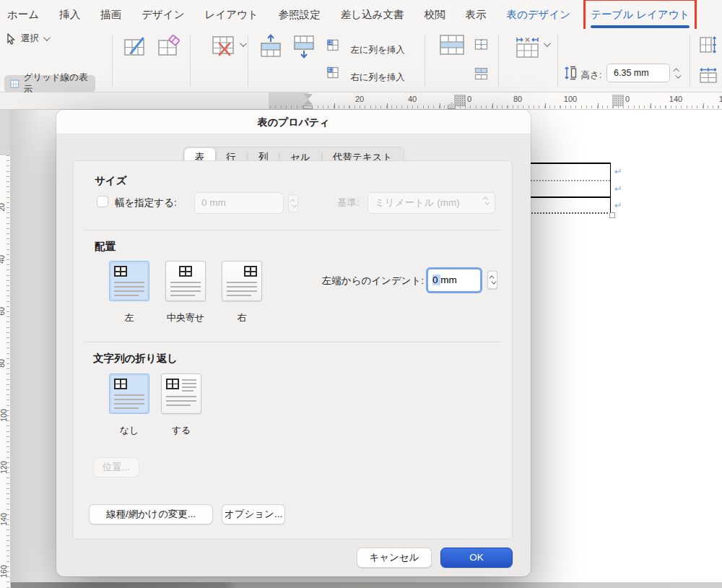 This screenshot has height=588, width=722. I want to click on ribbon: 選択 グリッド線の表示 プロパティ 罫線を引く 消しゴム 削除 上に行を挿入 下…, so click(361, 61).